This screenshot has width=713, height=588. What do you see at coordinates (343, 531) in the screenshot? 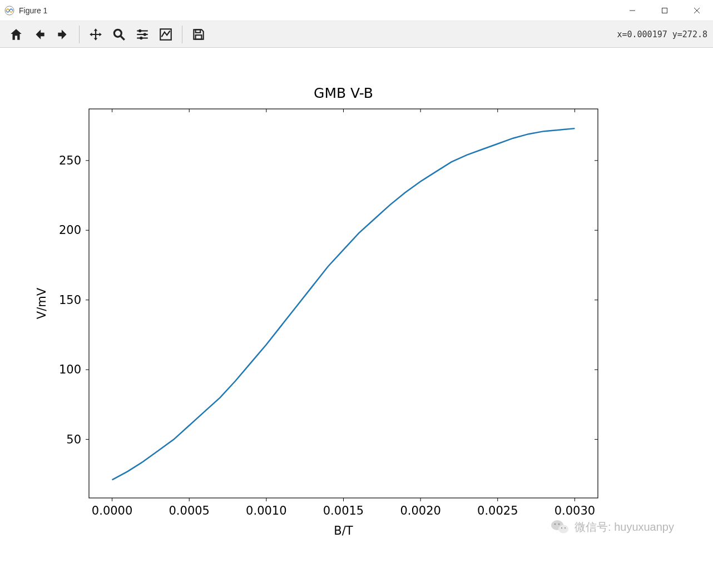
I see `x-axis-label: B/T` at bounding box center [343, 531].